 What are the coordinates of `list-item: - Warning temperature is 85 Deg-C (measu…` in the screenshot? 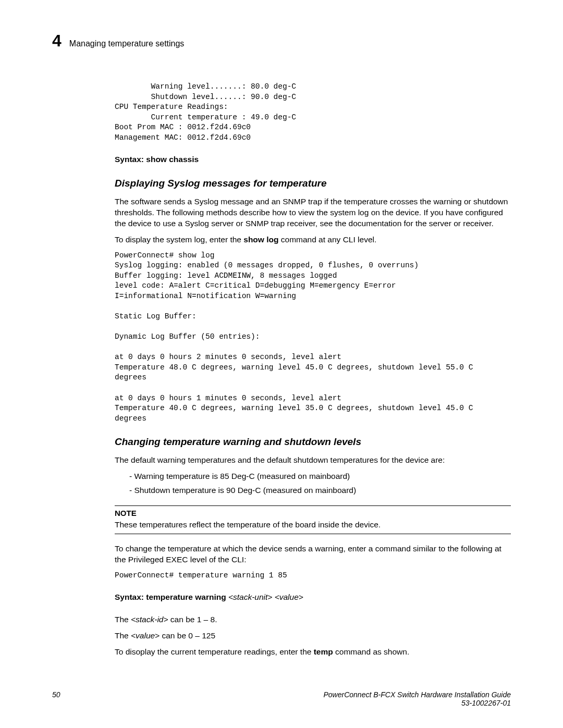 It's located at (320, 476).